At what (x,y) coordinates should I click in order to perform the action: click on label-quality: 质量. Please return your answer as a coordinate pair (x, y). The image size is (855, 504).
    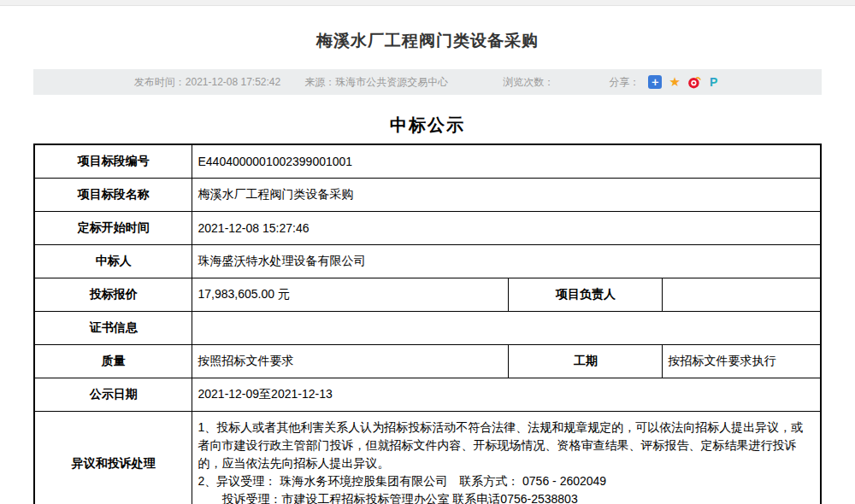
    Looking at the image, I should click on (113, 362).